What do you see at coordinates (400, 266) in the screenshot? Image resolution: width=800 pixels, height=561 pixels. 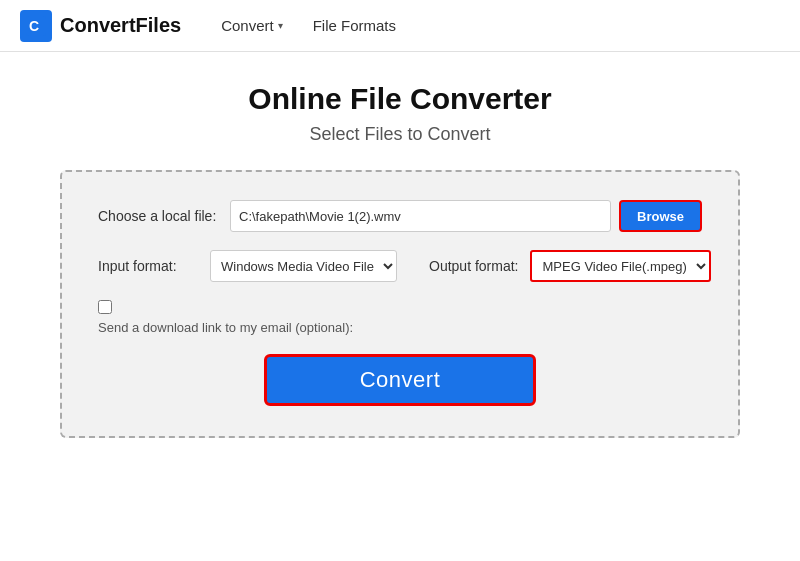 I see `format-row: Input format: Windows Media Video File O…` at bounding box center [400, 266].